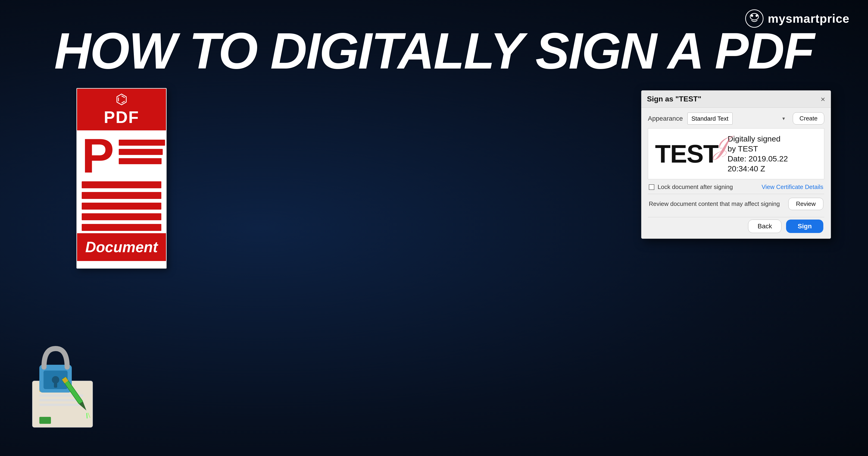 The width and height of the screenshot is (868, 456). I want to click on appearance-label: Appearance, so click(665, 119).